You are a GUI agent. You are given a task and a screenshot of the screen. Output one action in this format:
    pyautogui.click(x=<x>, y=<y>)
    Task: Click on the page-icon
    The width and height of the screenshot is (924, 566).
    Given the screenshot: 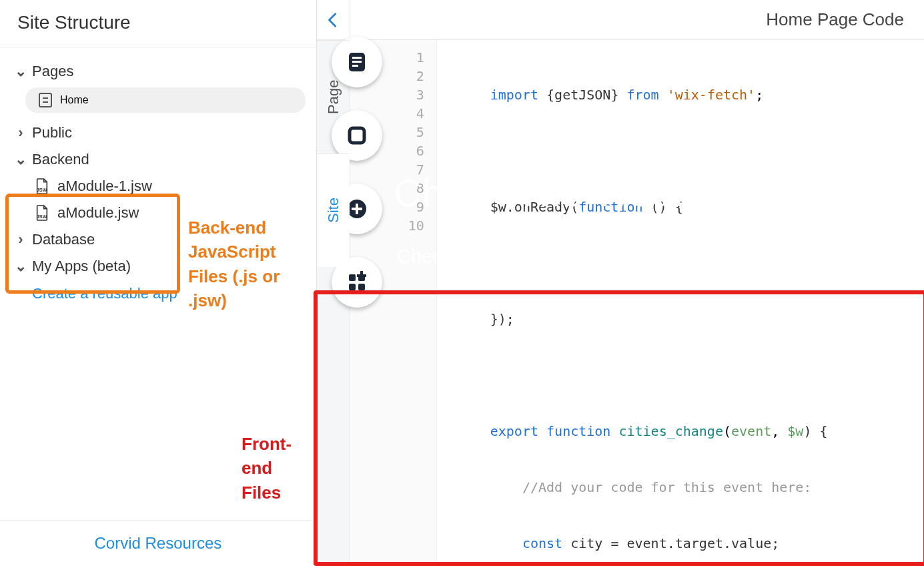 What is the action you would take?
    pyautogui.click(x=45, y=100)
    